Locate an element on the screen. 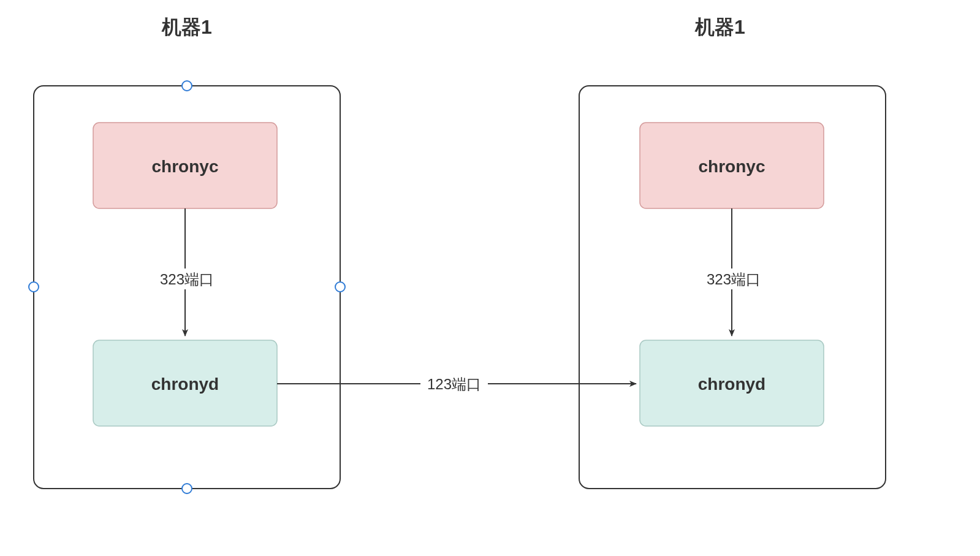 The height and width of the screenshot is (556, 980). machine2-title: 机器1 is located at coordinates (720, 27).